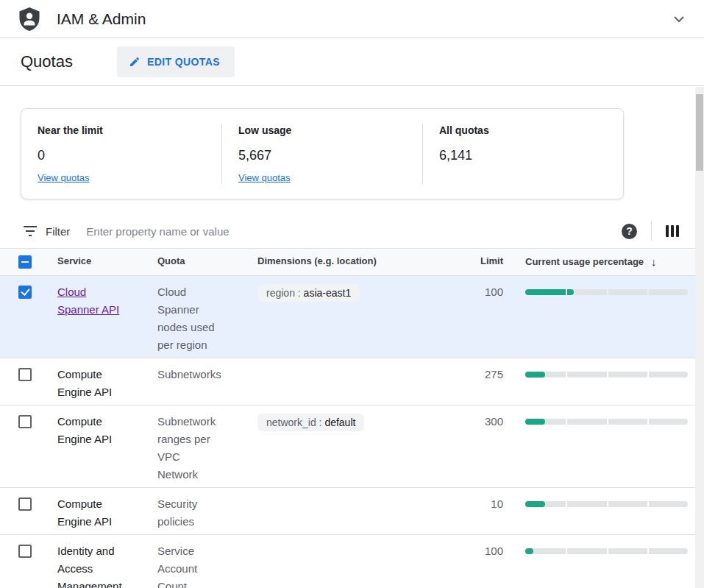 The image size is (704, 588). What do you see at coordinates (102, 19) in the screenshot?
I see `app-title: IAM & Admin` at bounding box center [102, 19].